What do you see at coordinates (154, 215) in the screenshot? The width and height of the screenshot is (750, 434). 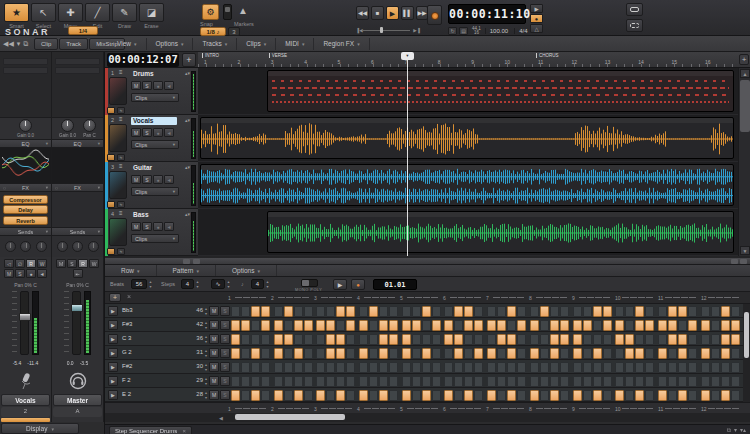 I see `track-name: Bass` at bounding box center [154, 215].